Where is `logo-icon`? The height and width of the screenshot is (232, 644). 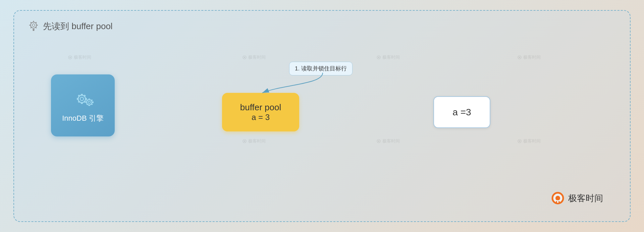 logo-icon is located at coordinates (558, 198).